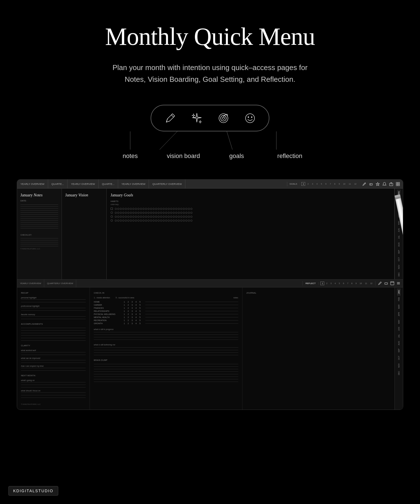  What do you see at coordinates (58, 184) in the screenshot?
I see `tab-quarterly-1: QUARTE...` at bounding box center [58, 184].